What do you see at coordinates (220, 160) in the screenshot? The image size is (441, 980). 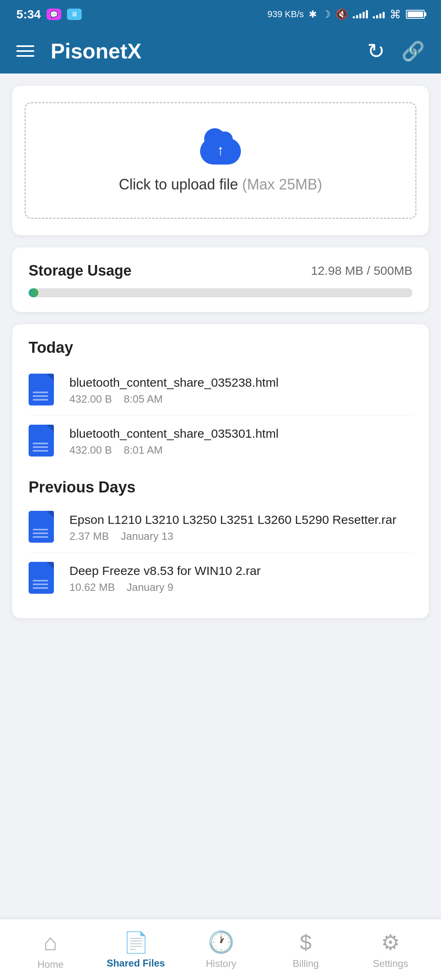 I see `upload-card: ↑ Click to upload file (Max 25MB)` at bounding box center [220, 160].